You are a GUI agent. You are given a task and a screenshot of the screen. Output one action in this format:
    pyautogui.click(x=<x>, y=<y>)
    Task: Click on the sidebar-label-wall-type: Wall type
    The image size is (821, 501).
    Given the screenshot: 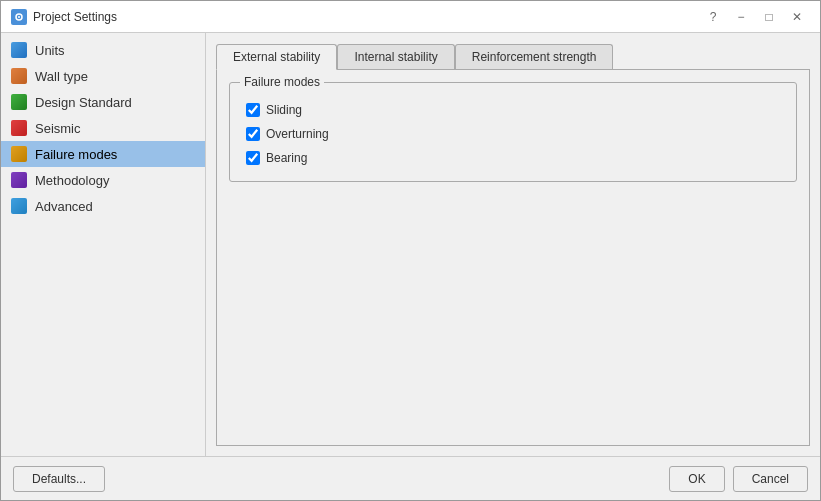 What is the action you would take?
    pyautogui.click(x=62, y=76)
    